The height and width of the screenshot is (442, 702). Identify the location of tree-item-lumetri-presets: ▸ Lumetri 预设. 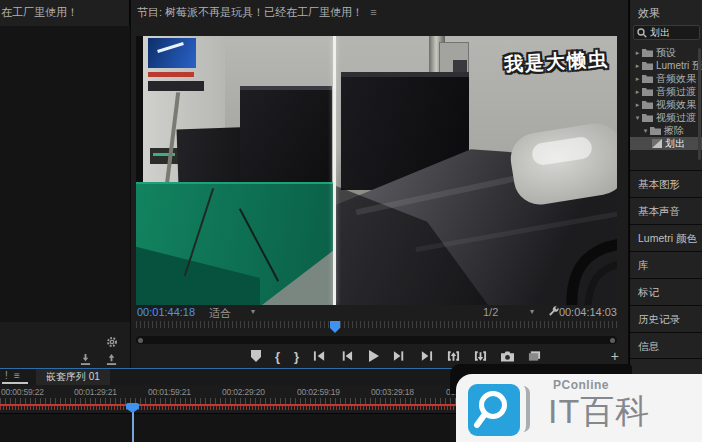
(666, 66).